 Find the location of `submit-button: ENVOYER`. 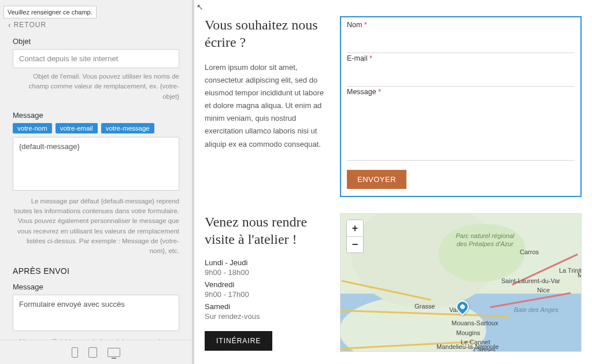

submit-button: ENVOYER is located at coordinates (377, 179).